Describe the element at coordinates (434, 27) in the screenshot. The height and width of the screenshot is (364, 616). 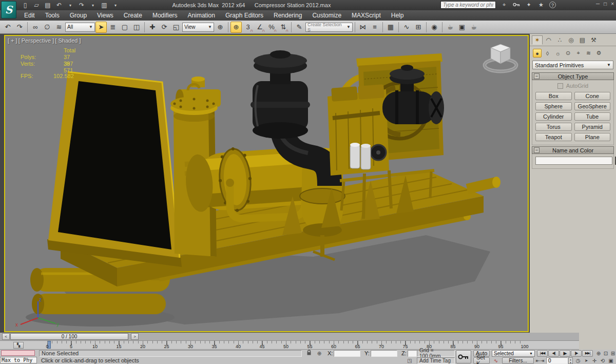
I see `material-editor-icon: ◉` at that location.